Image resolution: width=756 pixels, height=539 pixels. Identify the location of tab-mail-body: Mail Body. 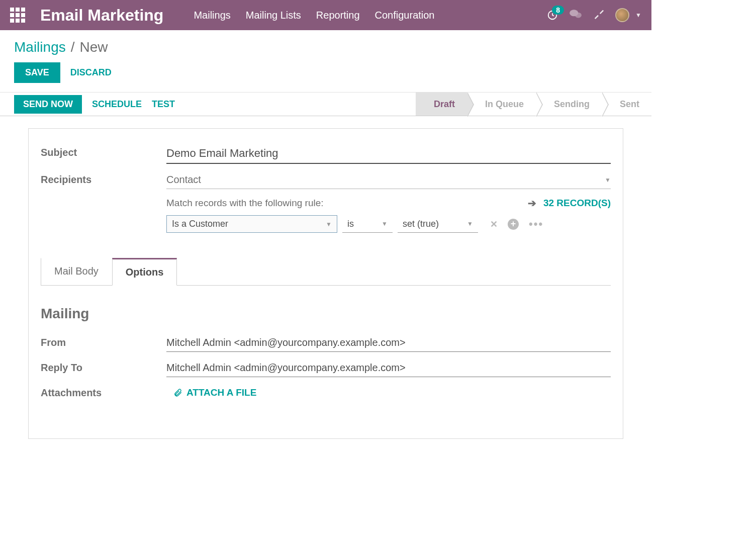
(76, 272).